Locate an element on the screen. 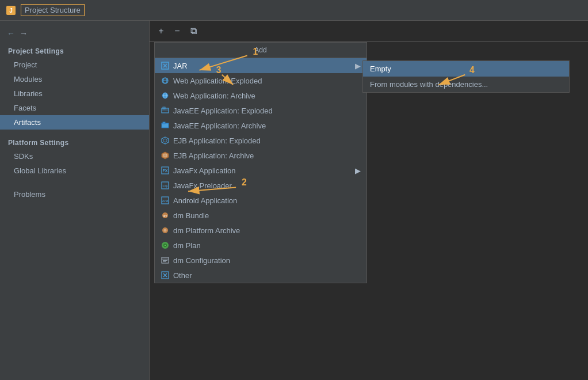  nav-arrows: ← → is located at coordinates (75, 35).